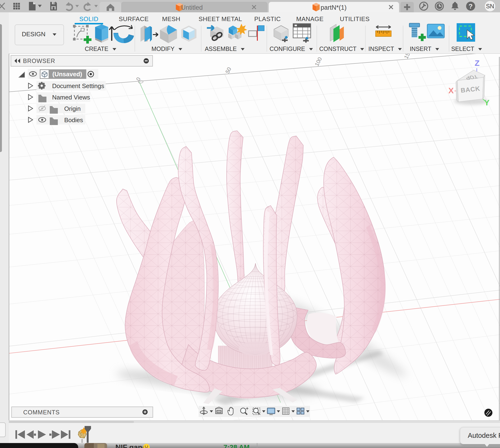  I want to click on svg-text: SN, so click(490, 6).